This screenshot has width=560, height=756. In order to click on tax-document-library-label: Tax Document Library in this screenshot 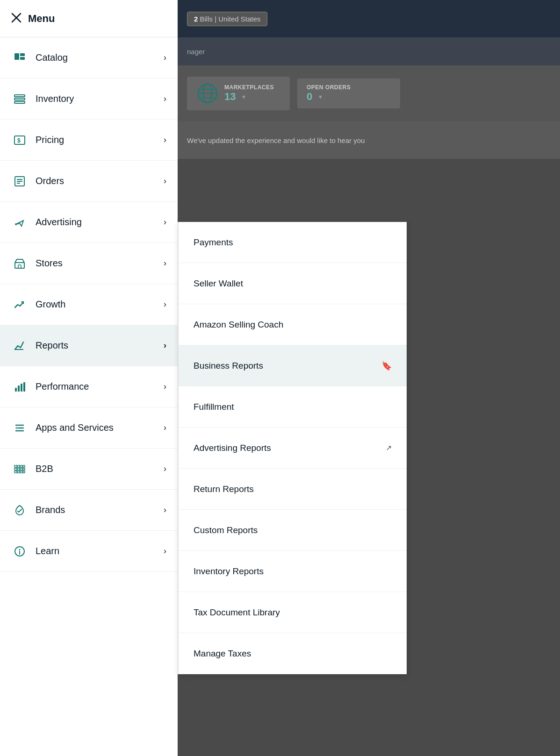, I will do `click(293, 613)`.